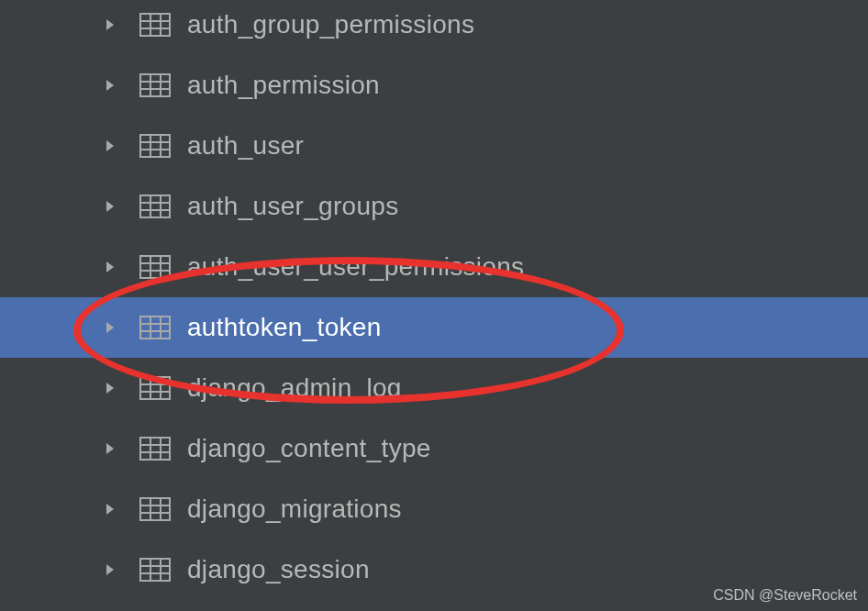 The width and height of the screenshot is (868, 611). I want to click on tree-item-label: auth_group_permissions, so click(330, 25).